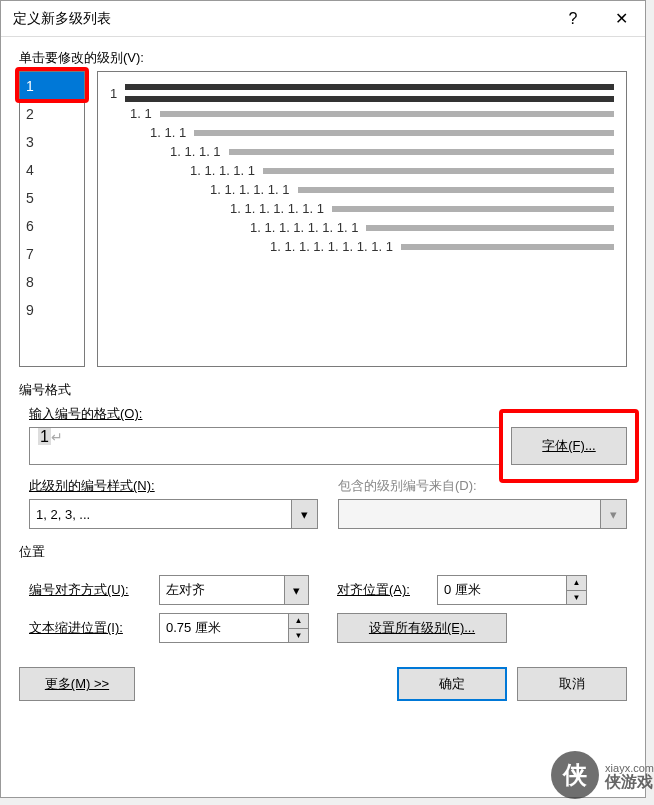  What do you see at coordinates (52, 114) in the screenshot?
I see `level-item-2: 2` at bounding box center [52, 114].